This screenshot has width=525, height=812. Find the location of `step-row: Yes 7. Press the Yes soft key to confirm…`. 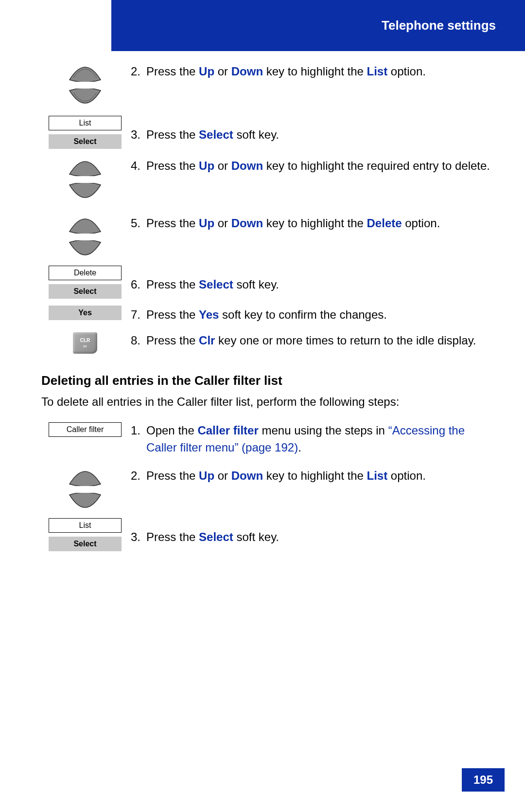

step-row: Yes 7. Press the Yes soft key to confirm… is located at coordinates (268, 314).